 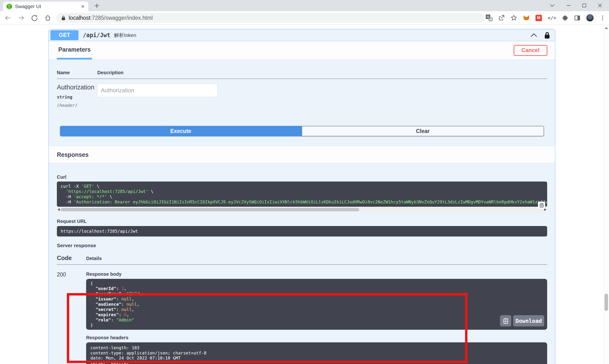 What do you see at coordinates (73, 155) in the screenshot?
I see `responses-title: Responses` at bounding box center [73, 155].